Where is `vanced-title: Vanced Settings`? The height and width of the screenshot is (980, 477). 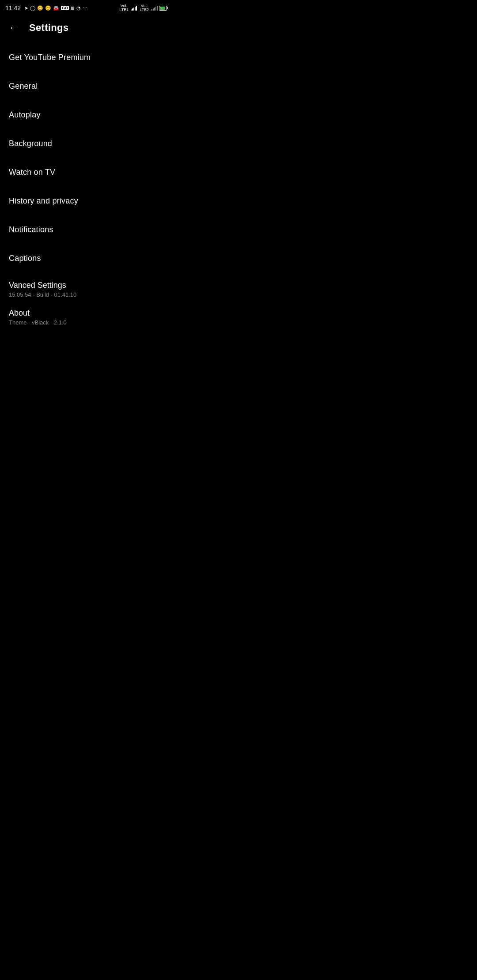
vanced-title: Vanced Settings is located at coordinates (86, 285).